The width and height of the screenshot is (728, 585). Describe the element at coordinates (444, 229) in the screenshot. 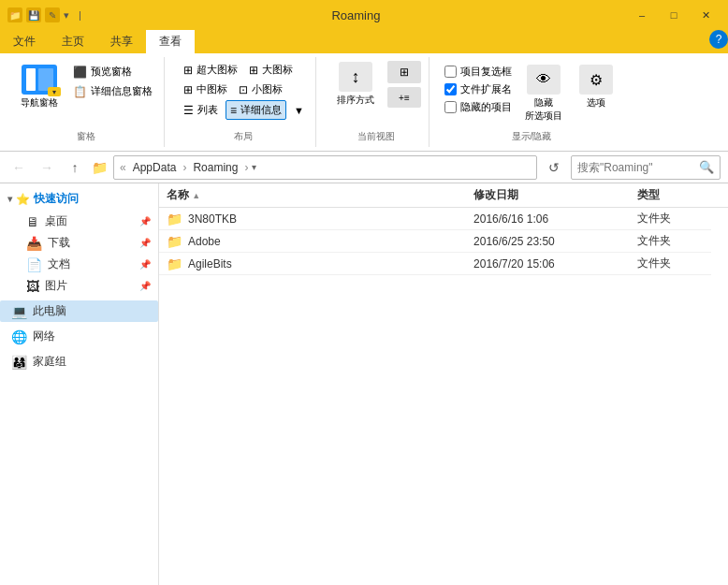

I see `file-table: 名称 ▲ 修改日期 类型 📁 3N80TKB 2016/6/16 1:06 文件…` at that location.